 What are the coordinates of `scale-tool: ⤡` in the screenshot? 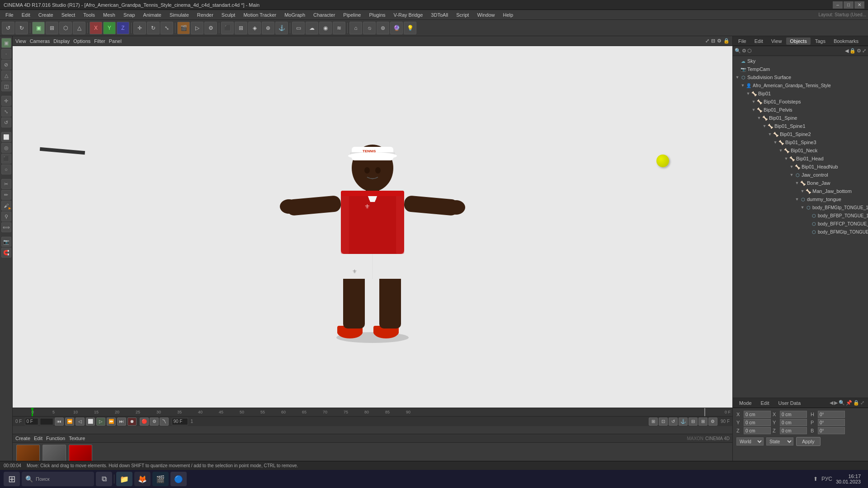 It's located at (167, 28).